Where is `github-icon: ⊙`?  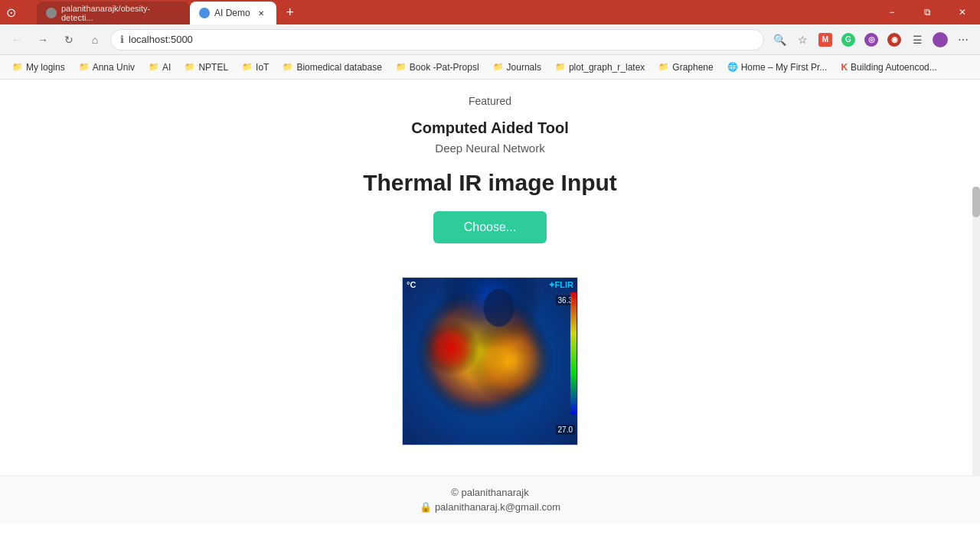
github-icon: ⊙ is located at coordinates (11, 12).